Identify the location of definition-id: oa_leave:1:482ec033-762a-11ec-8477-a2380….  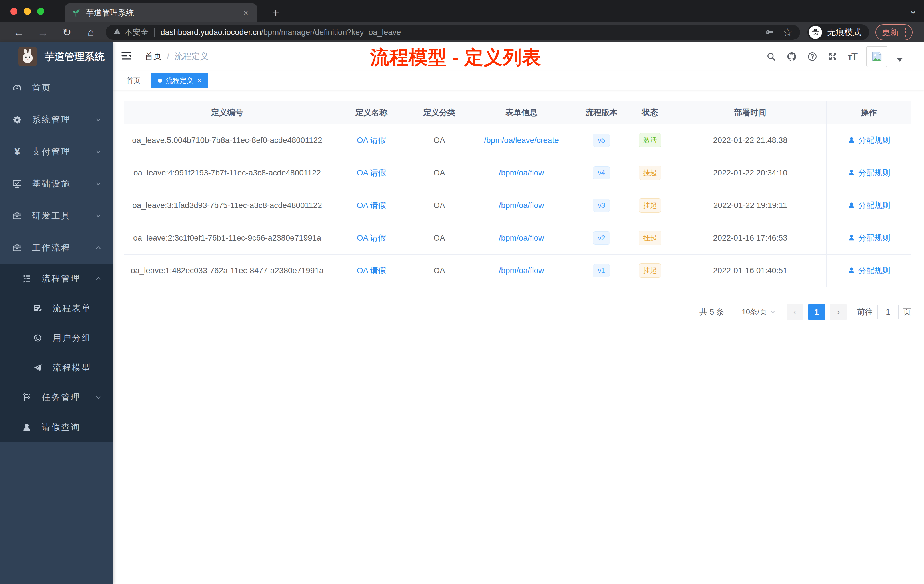
(227, 270).